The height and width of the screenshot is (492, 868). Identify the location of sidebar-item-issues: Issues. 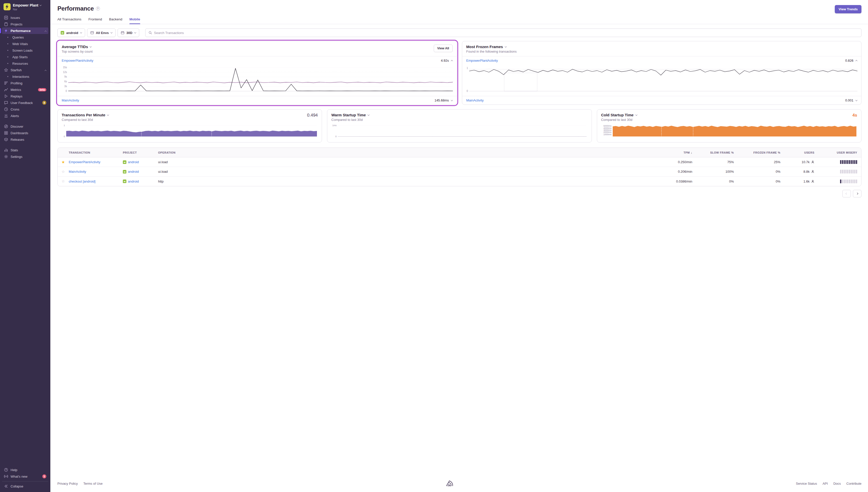
(25, 18).